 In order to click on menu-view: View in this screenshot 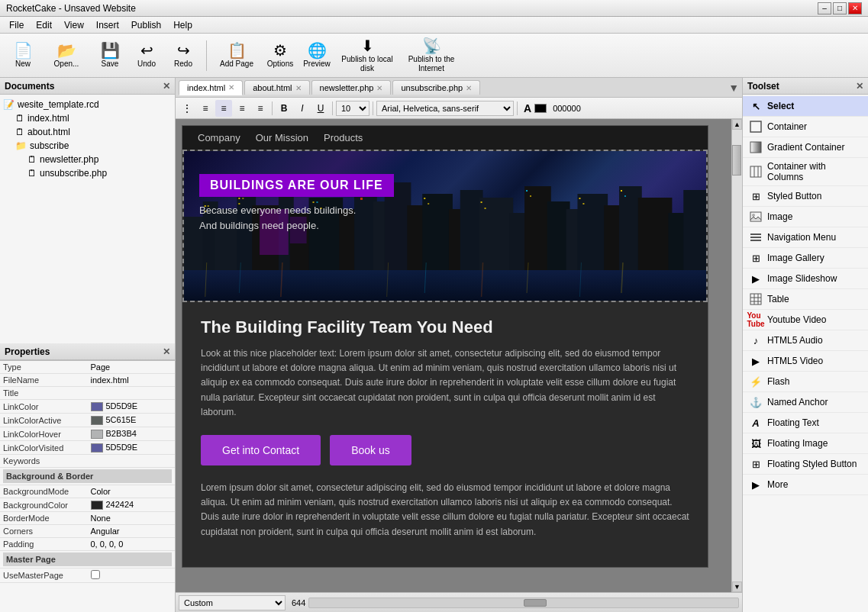, I will do `click(74, 25)`.